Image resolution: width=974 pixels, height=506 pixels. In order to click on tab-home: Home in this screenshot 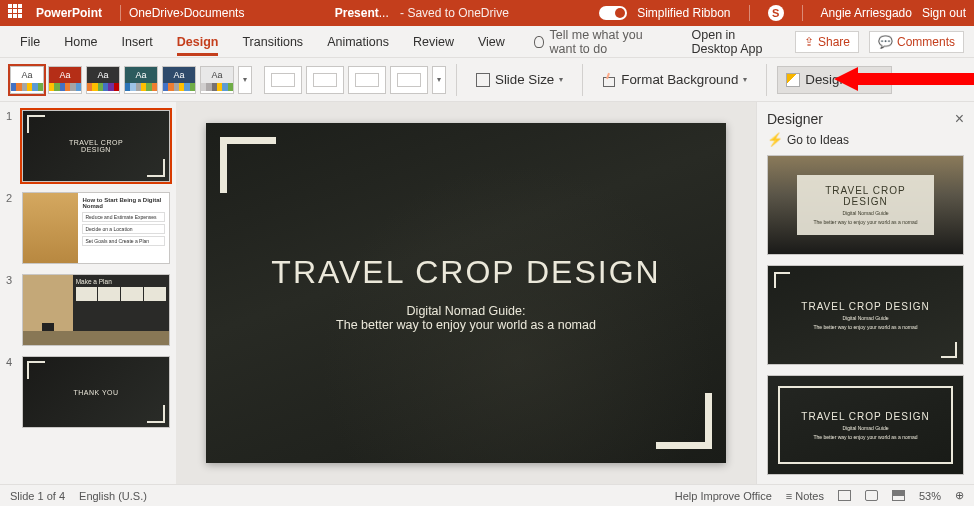, I will do `click(80, 42)`.